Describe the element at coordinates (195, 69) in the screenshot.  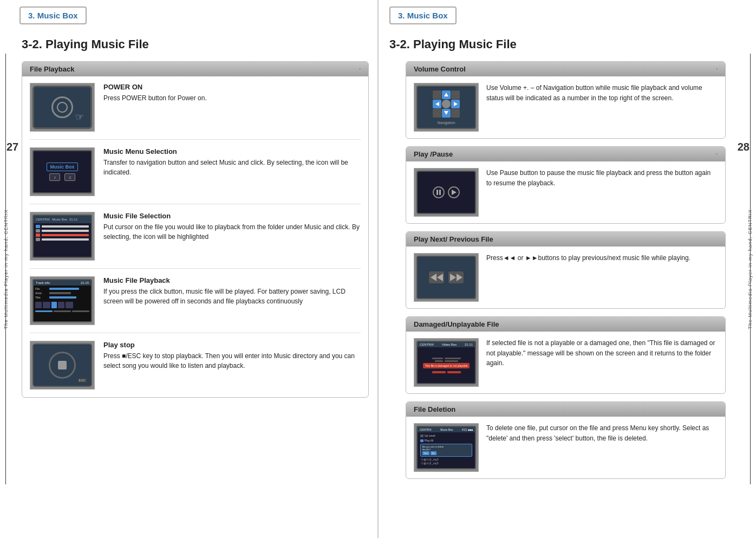
I see `file-playback-header: File Playback ·` at that location.